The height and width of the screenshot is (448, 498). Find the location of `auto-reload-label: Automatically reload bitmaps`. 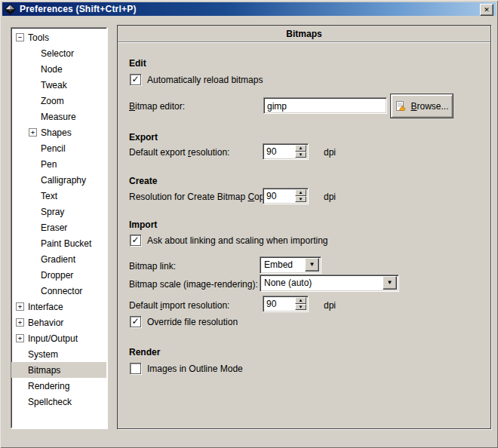

auto-reload-label: Automatically reload bitmaps is located at coordinates (205, 80).